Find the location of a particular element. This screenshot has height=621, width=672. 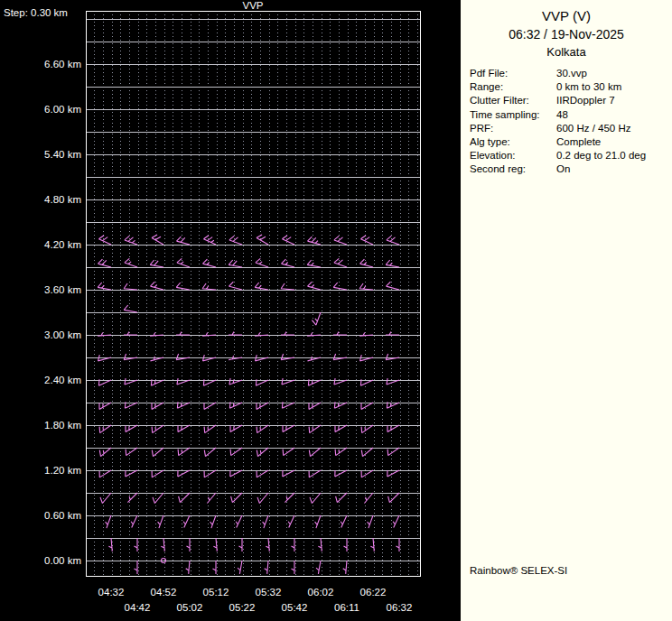

y-axis-label: 0.00 km is located at coordinates (63, 561).